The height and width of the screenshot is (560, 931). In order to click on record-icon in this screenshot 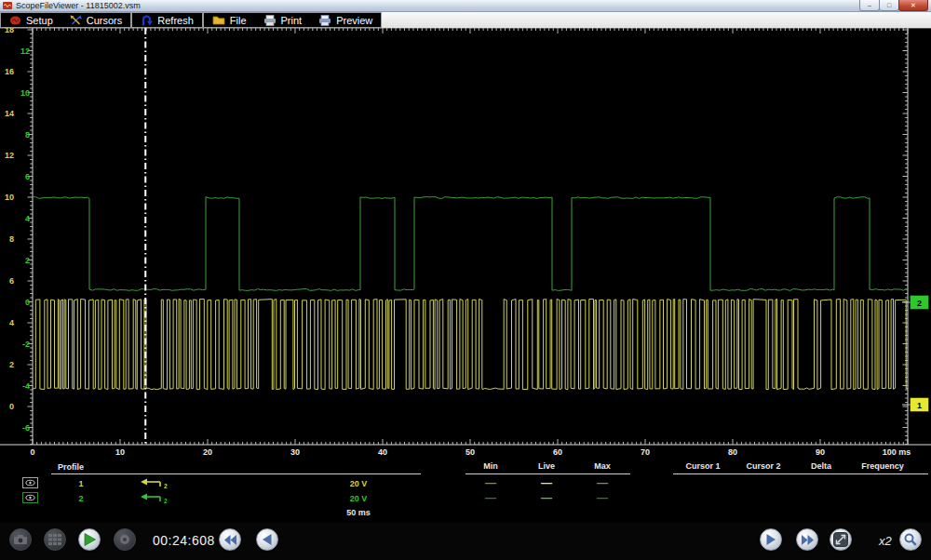, I will do `click(125, 540)`.